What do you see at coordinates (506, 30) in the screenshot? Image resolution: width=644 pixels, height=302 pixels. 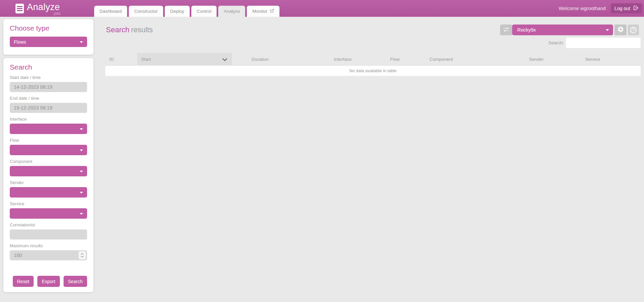 I see `swap-arrows-icon` at bounding box center [506, 30].